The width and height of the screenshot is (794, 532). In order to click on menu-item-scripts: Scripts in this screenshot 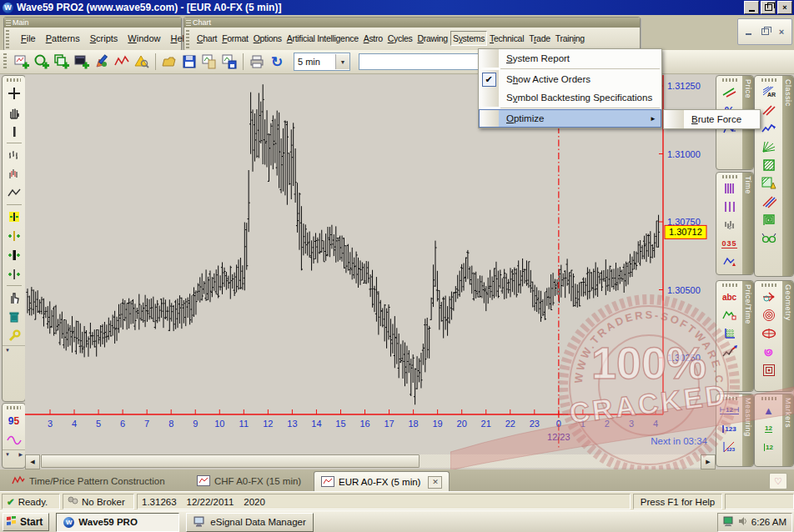, I will do `click(104, 38)`.